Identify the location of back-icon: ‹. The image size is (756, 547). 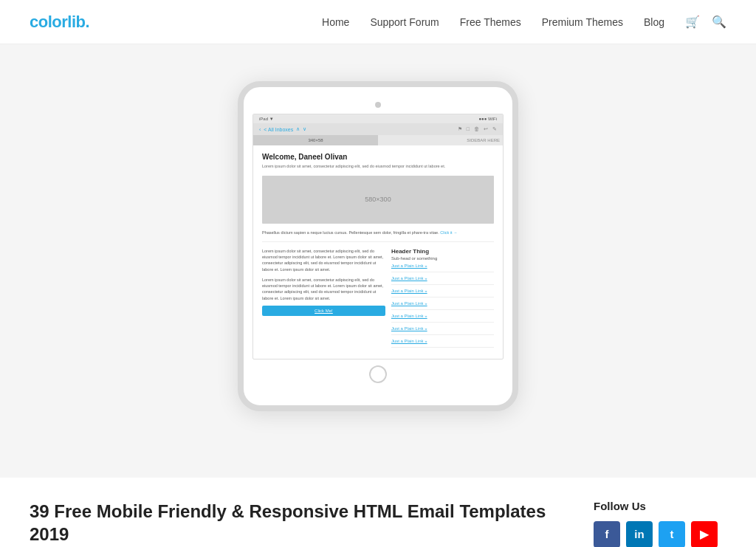
(260, 130).